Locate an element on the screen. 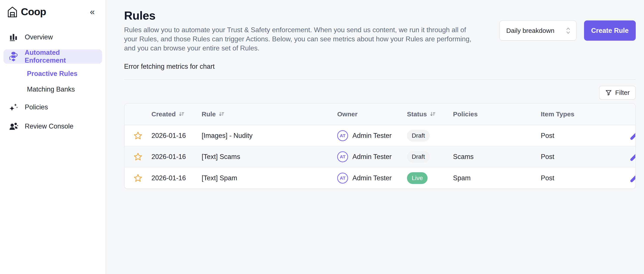  create-rule-button: Create Rule is located at coordinates (610, 31).